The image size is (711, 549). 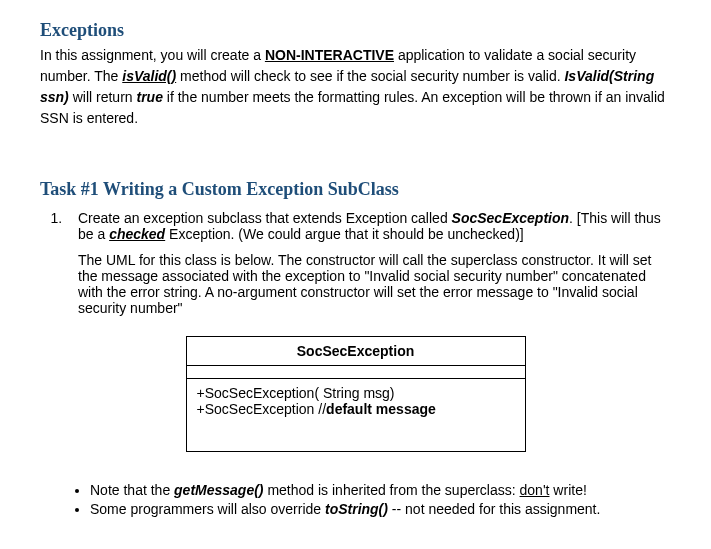 I want to click on note-item-1: Note that the getMessage() method is inh…, so click(x=380, y=490).